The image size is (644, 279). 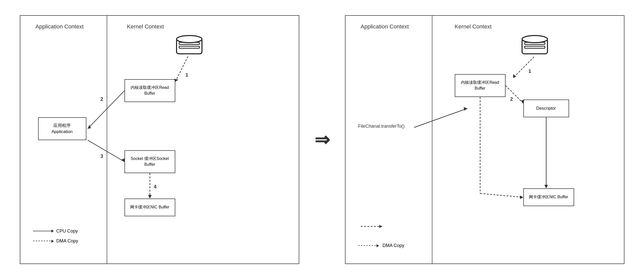 What do you see at coordinates (473, 27) in the screenshot?
I see `right-kernel-context-label: Kernel Context` at bounding box center [473, 27].